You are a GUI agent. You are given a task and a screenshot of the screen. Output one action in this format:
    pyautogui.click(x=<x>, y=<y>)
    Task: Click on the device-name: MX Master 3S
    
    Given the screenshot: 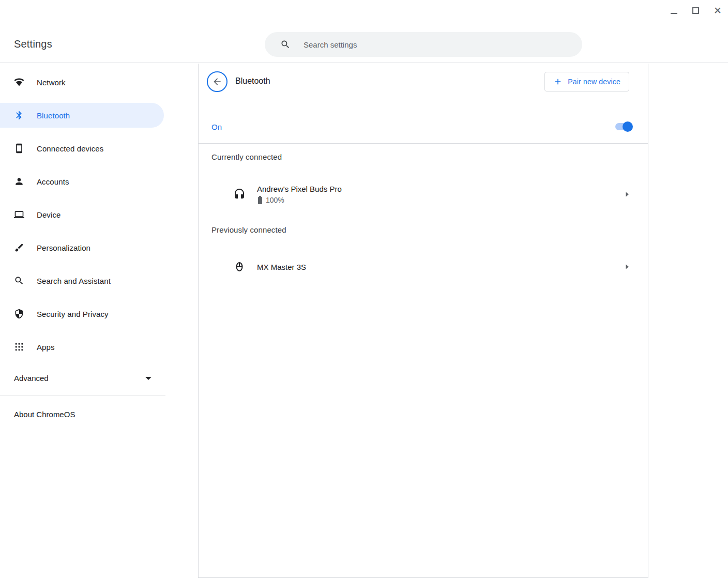 What is the action you would take?
    pyautogui.click(x=281, y=267)
    